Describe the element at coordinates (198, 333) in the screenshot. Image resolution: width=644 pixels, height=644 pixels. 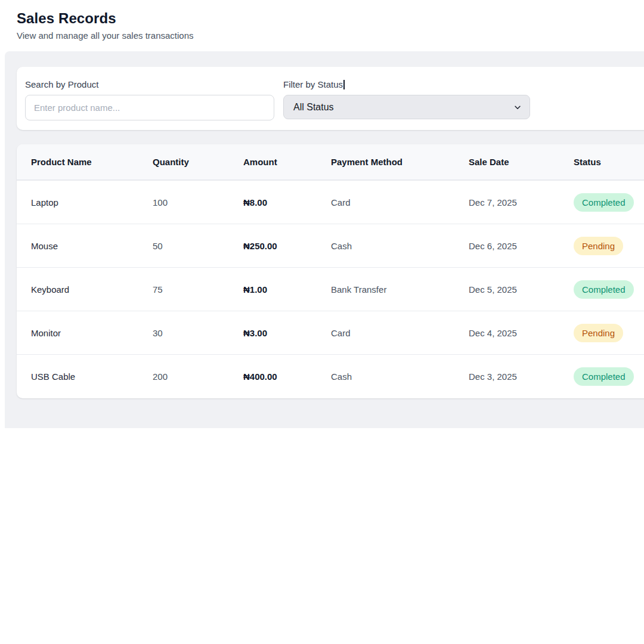
I see `cell-quantity: 30` at that location.